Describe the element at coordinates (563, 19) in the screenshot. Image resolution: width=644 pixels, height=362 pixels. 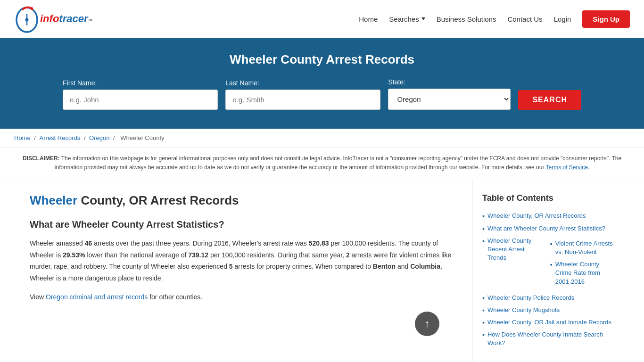
I see `nav-login: Login` at that location.